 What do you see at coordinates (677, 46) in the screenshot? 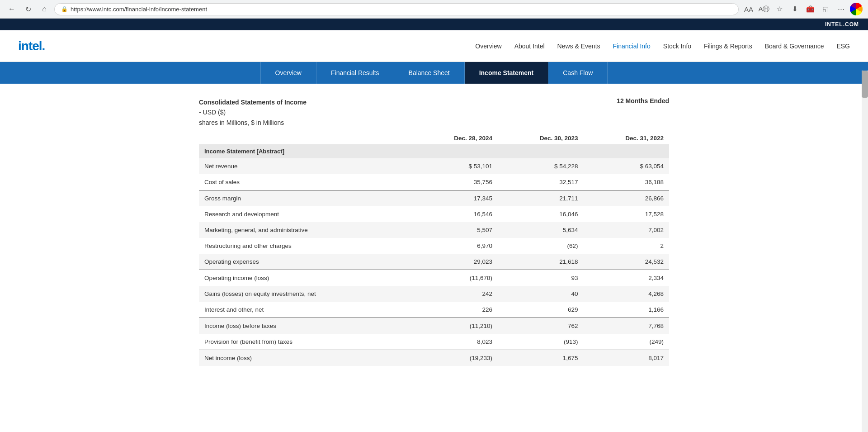
I see `nav-stock-info: Stock Info` at bounding box center [677, 46].